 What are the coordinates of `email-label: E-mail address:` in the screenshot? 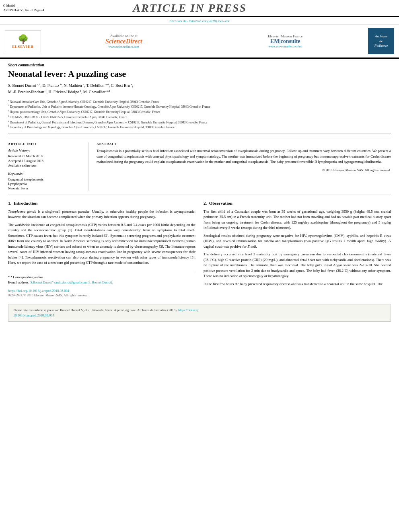 It's located at (19, 282).